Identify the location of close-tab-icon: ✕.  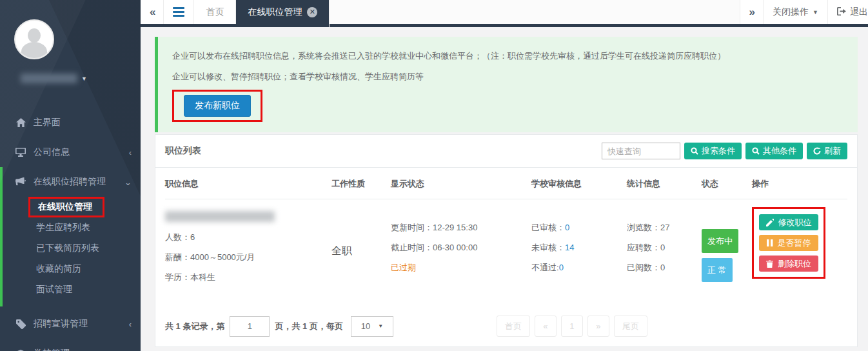
(312, 12).